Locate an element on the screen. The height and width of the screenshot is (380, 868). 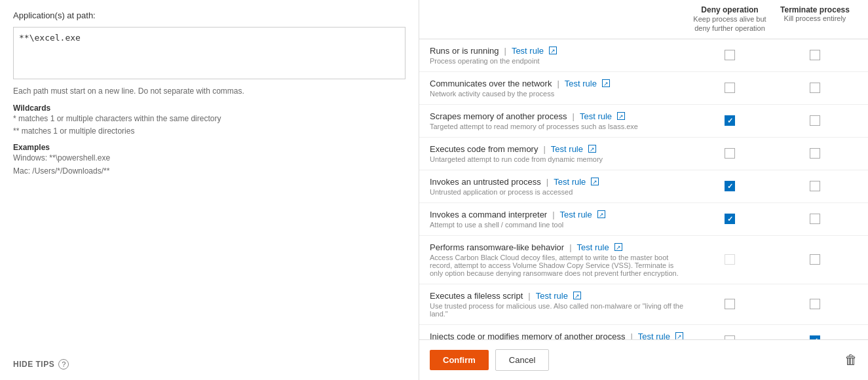
rule-description: Process operating on the endpoint is located at coordinates (558, 61).